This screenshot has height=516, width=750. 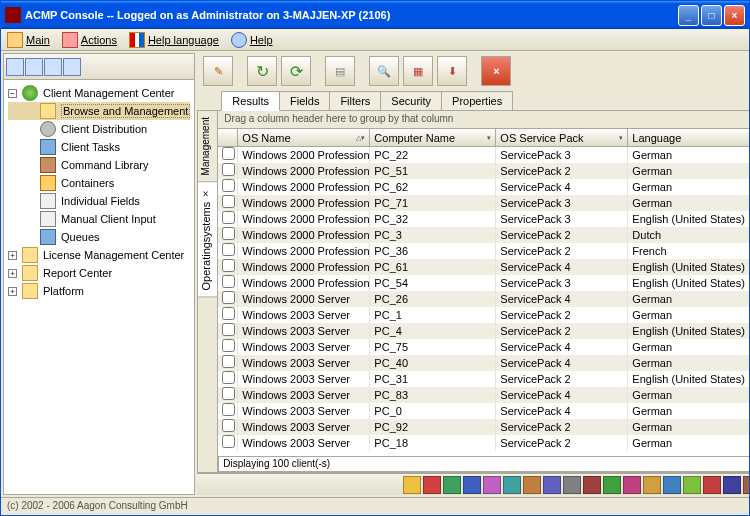 What do you see at coordinates (99, 201) in the screenshot?
I see `tree-individual-fields: Individual Fields` at bounding box center [99, 201].